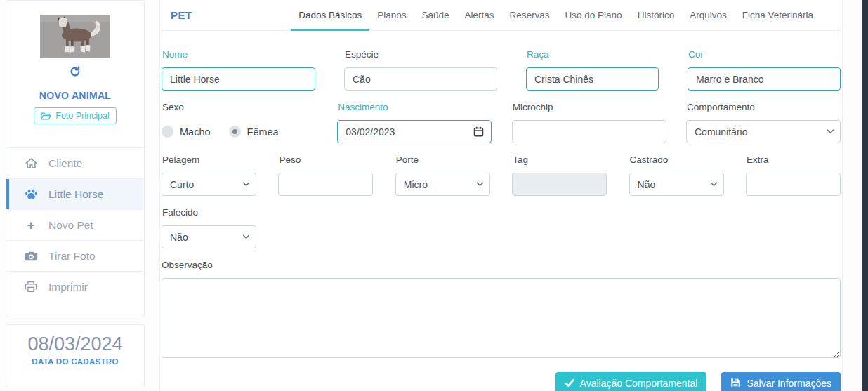 The image size is (868, 391). What do you see at coordinates (209, 213) in the screenshot?
I see `falecido-label: Falecido` at bounding box center [209, 213].